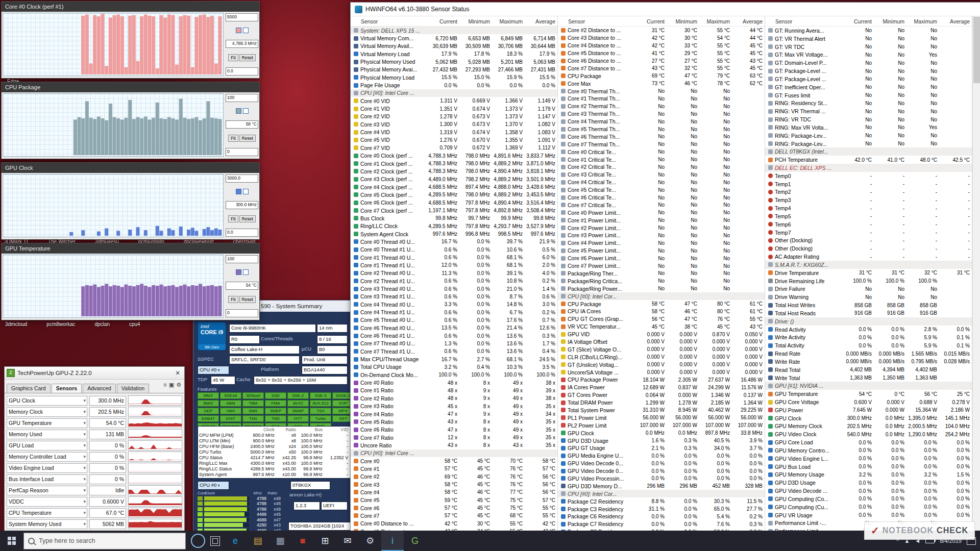  Describe the element at coordinates (869, 216) in the screenshot. I see `sensor-row: Temp5----` at that location.